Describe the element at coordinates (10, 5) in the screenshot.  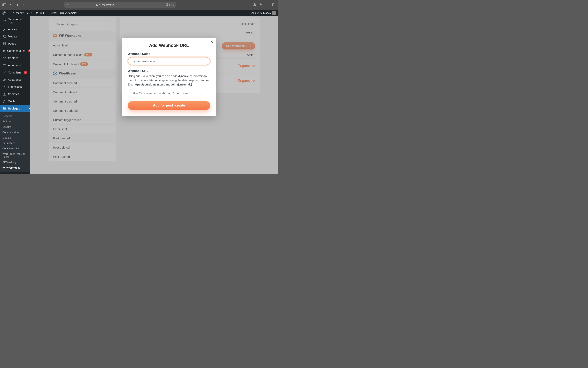
I see `chevron-down-icon` at that location.